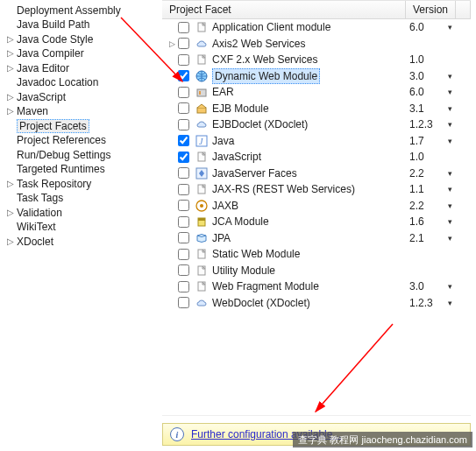  Describe the element at coordinates (79, 242) in the screenshot. I see `sidebar-item-xdoclet: ▷XDoclet` at that location.